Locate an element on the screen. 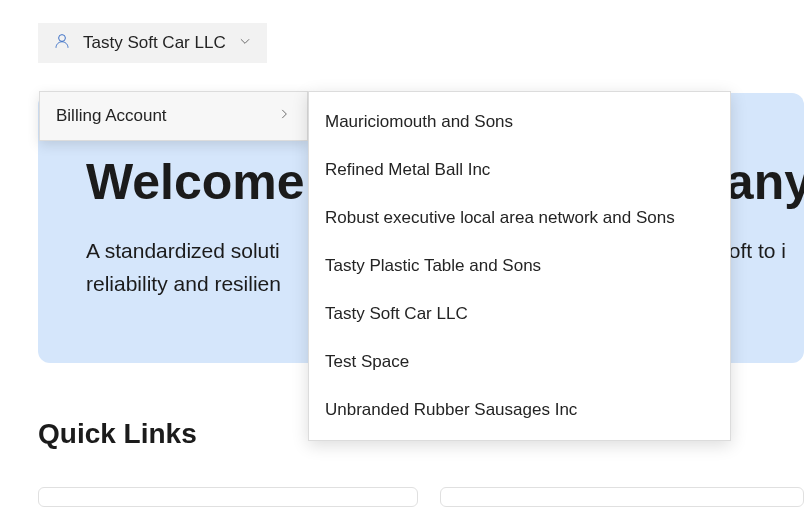 The image size is (804, 507). quick-links-heading: Quick Links is located at coordinates (118, 434).